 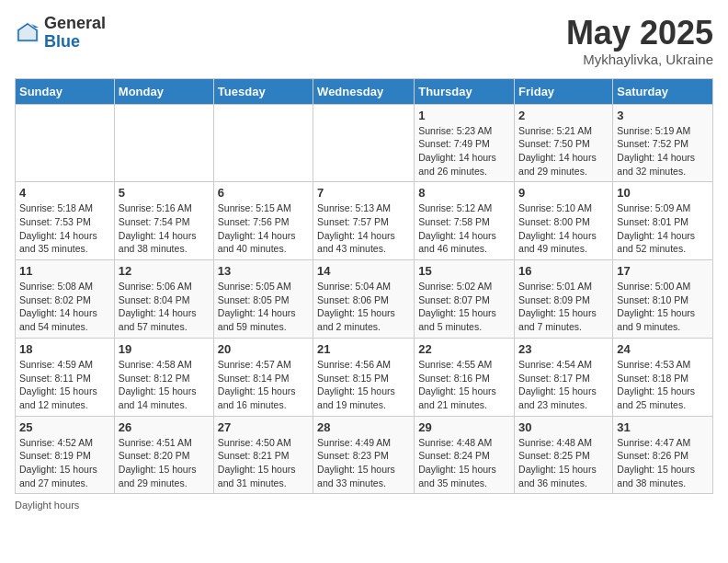 What do you see at coordinates (64, 228) in the screenshot?
I see `day-info: Sunrise: 5:18 AMSunset: 7:53 PMDaylight:…` at bounding box center [64, 228].